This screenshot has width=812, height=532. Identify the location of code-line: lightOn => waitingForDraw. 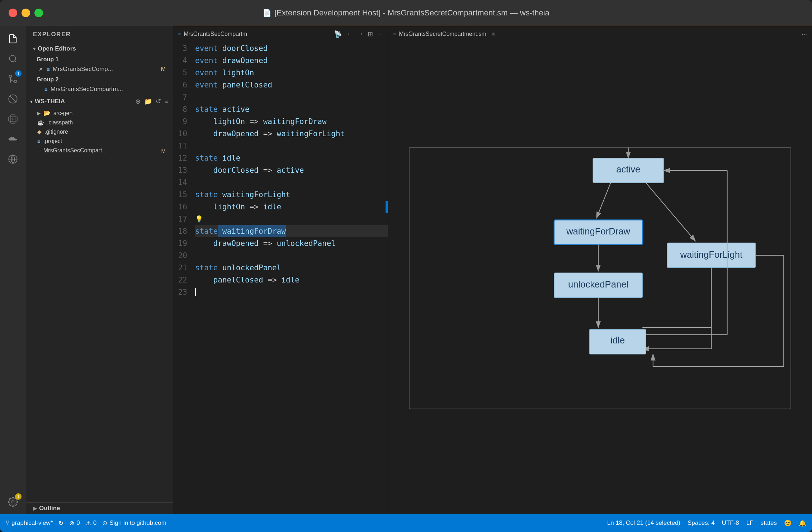
(291, 122).